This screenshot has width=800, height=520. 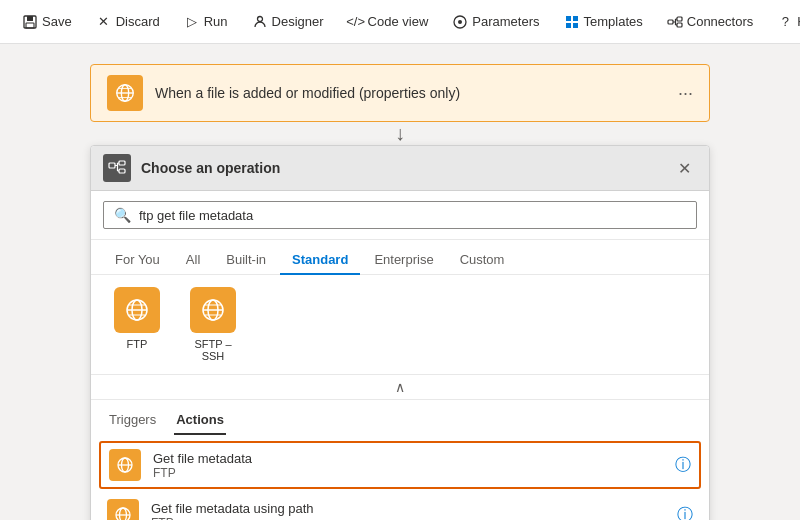 What do you see at coordinates (572, 22) in the screenshot?
I see `templates-icon` at bounding box center [572, 22].